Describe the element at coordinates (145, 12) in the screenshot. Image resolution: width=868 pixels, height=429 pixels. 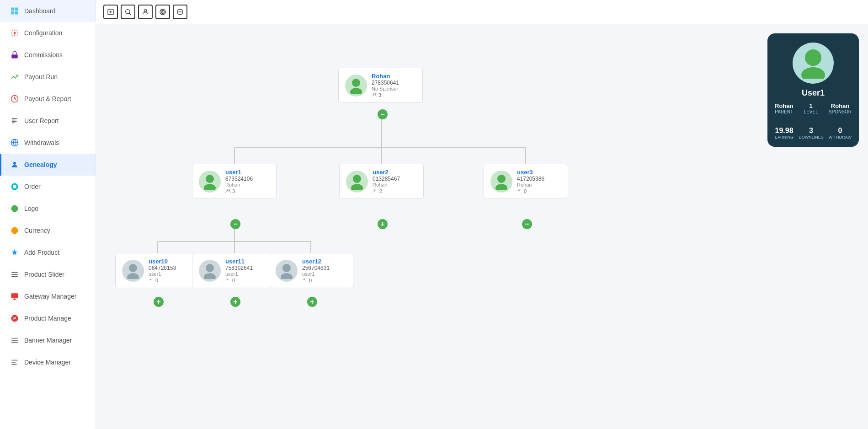
I see `user-button` at that location.